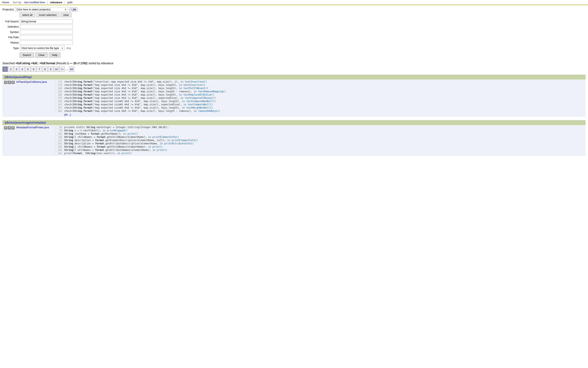 Image resolution: width=588 pixels, height=368 pixels. I want to click on line-entry: 172 String description = format.getEleme…, so click(320, 140).